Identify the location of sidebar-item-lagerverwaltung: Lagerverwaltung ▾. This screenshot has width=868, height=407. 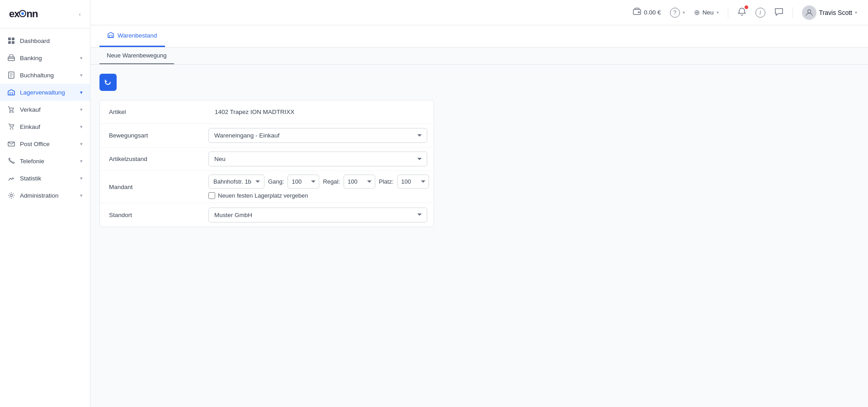
(45, 92).